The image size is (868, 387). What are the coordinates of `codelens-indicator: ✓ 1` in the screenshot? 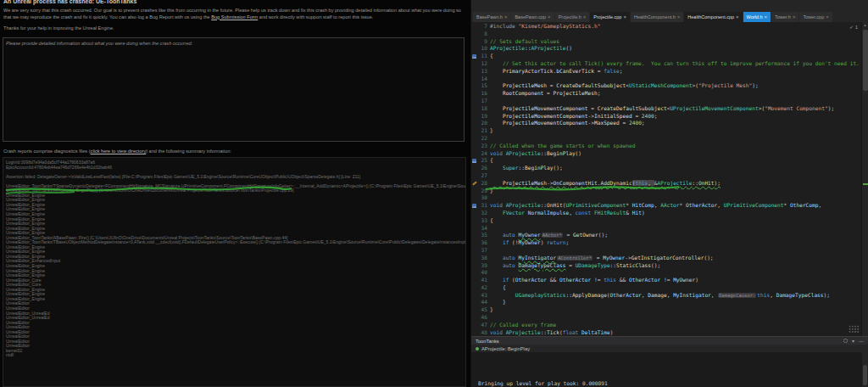 It's located at (854, 27).